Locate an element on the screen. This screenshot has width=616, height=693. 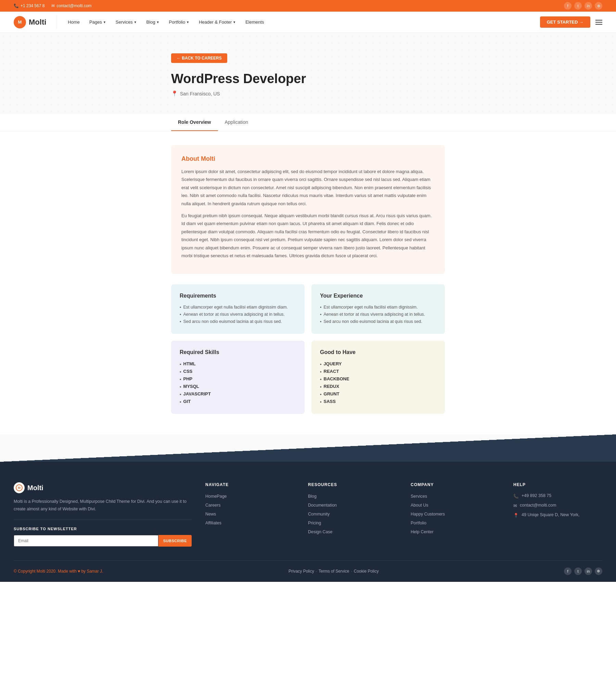
help-email: ✉ contact@molti.com is located at coordinates (558, 506).